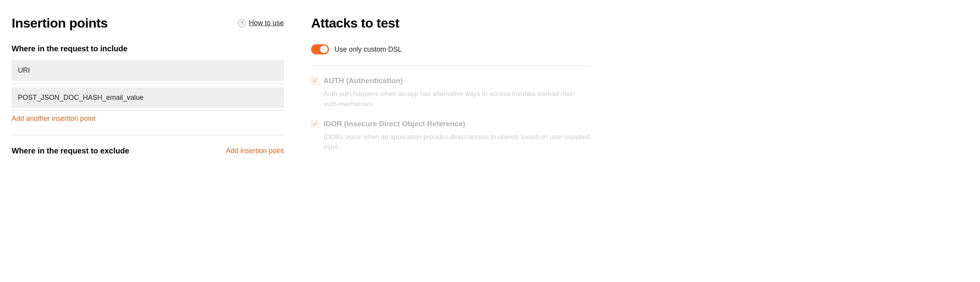 This screenshot has height=282, width=980. Describe the element at coordinates (54, 119) in the screenshot. I see `add-insertion-point-include: Add another insertion point` at that location.